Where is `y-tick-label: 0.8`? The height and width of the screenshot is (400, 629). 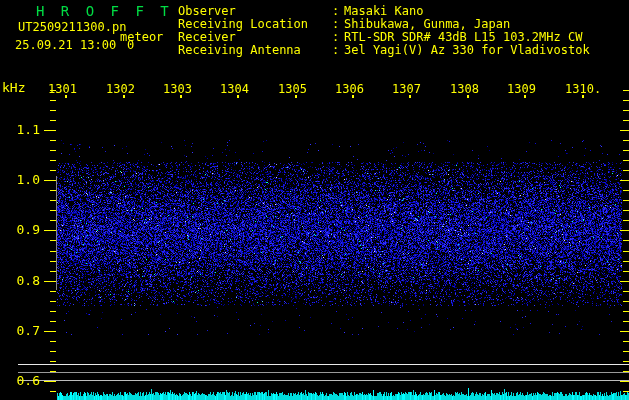 y-tick-label: 0.8 is located at coordinates (21, 280).